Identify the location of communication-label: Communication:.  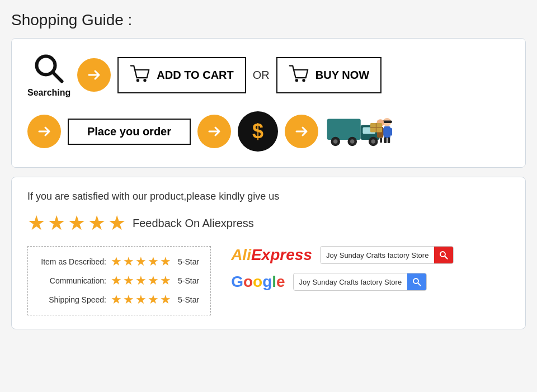
(73, 281).